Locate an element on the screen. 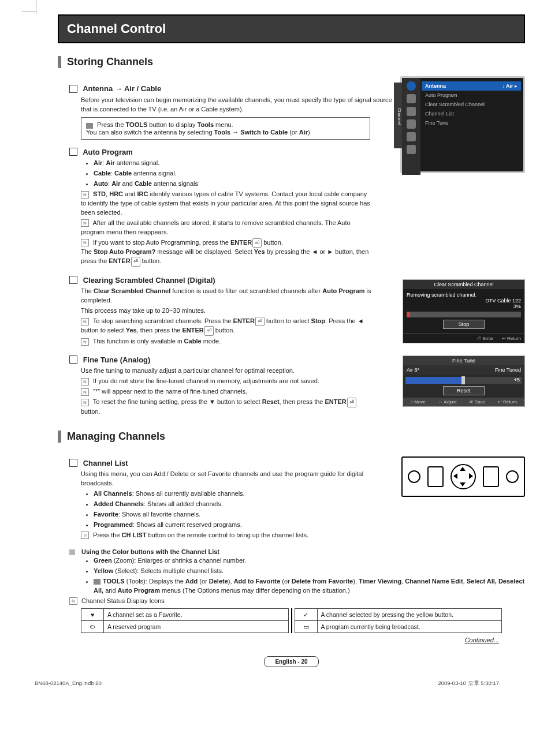 This screenshot has height=756, width=551. finetune-p1: Use fine tuning to manually adjust a par… is located at coordinates (238, 371).